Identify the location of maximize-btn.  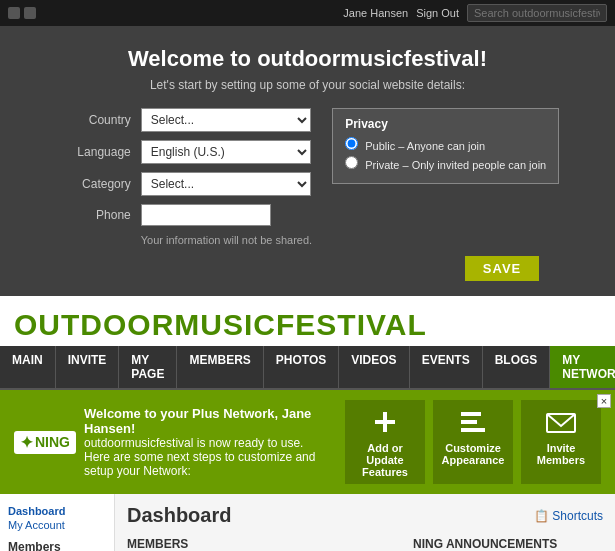
(30, 13).